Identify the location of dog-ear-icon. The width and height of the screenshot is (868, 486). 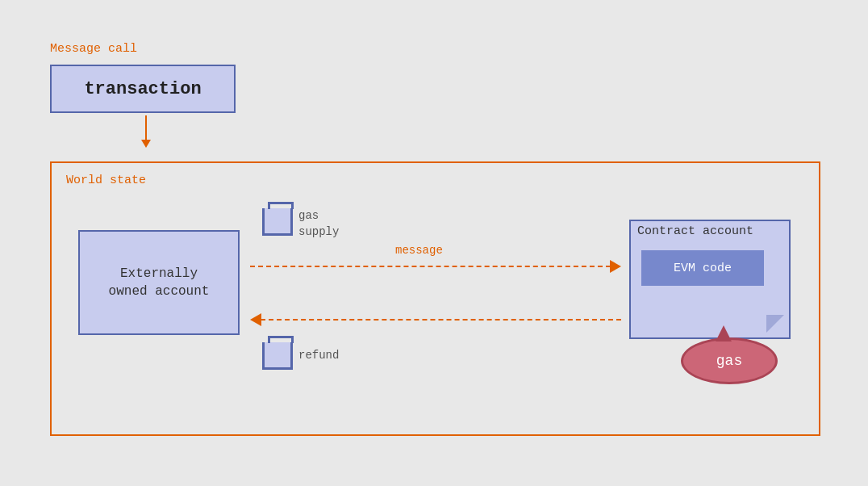
(775, 324).